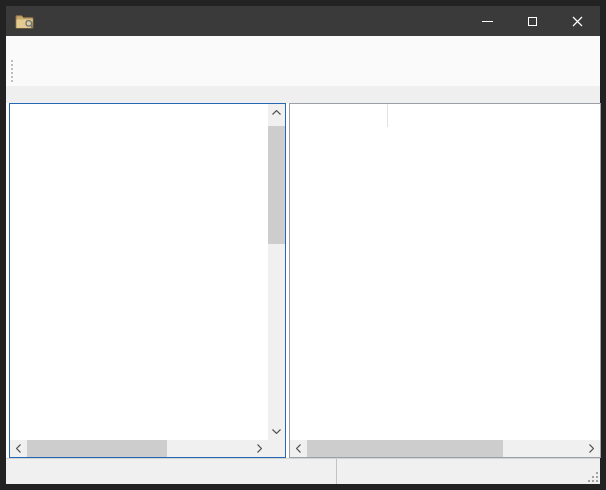 The width and height of the screenshot is (606, 490). I want to click on minimize-button, so click(488, 21).